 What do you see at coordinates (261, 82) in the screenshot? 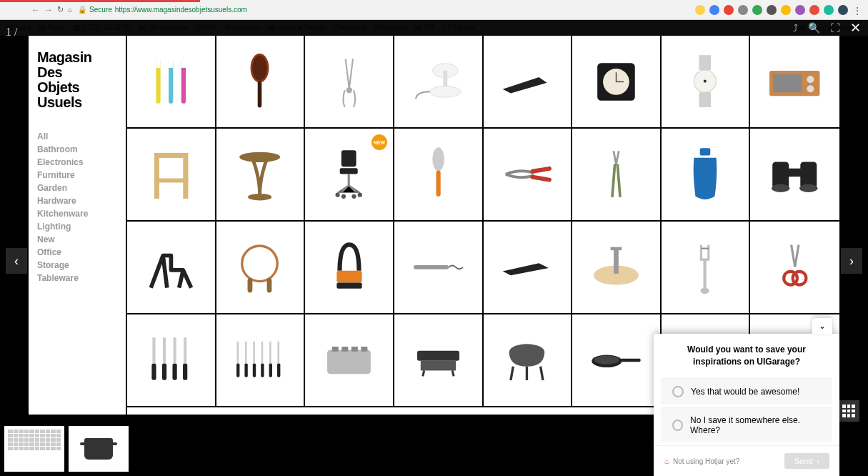
I see `product-hairbrush` at bounding box center [261, 82].